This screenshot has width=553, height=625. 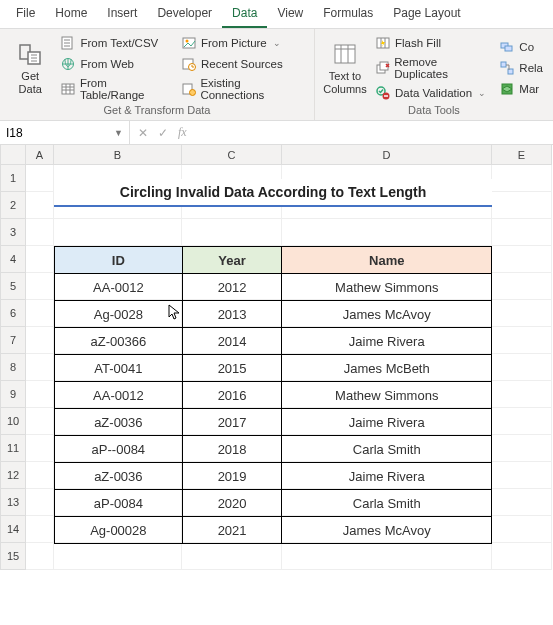 I want to click on row-header: 10, so click(x=13, y=422).